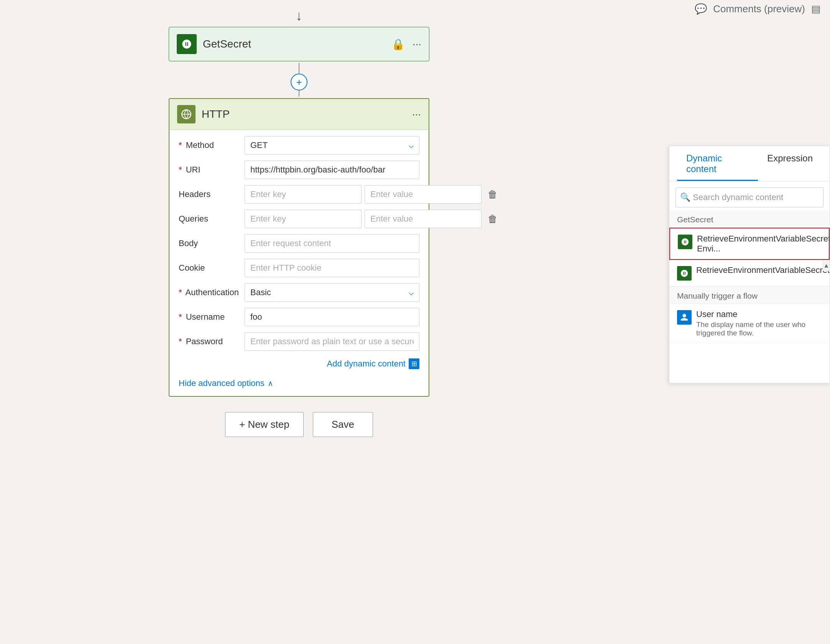 This screenshot has width=830, height=644. I want to click on username-input, so click(332, 317).